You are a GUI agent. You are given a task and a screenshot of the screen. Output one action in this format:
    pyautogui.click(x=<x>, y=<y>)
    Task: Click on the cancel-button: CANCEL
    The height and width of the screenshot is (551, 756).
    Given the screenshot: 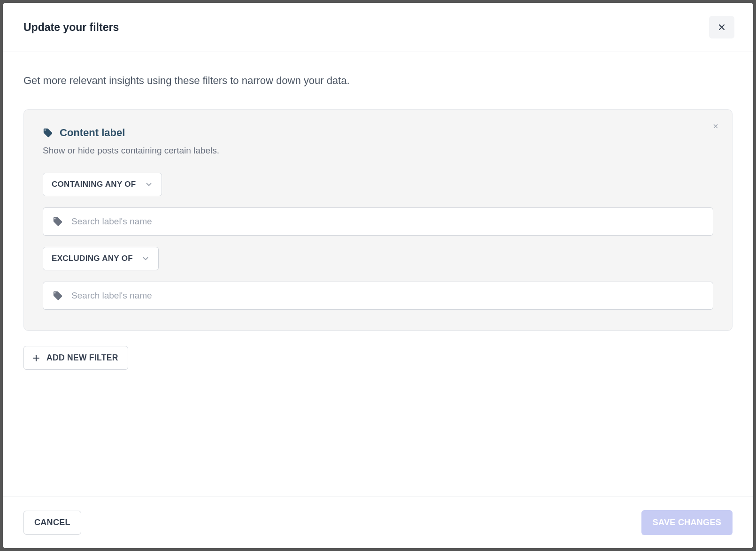 What is the action you would take?
    pyautogui.click(x=53, y=523)
    